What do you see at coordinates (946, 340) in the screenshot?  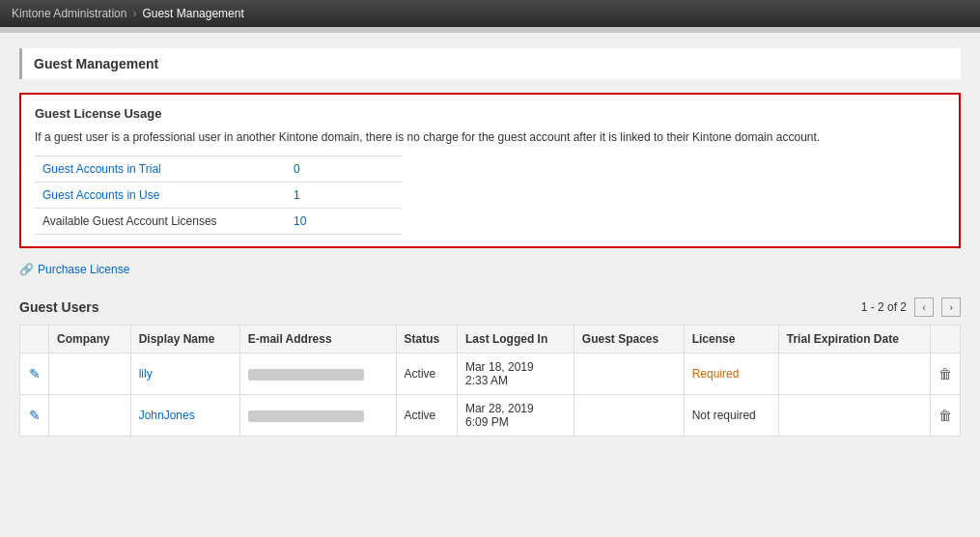 I see `col-delete` at bounding box center [946, 340].